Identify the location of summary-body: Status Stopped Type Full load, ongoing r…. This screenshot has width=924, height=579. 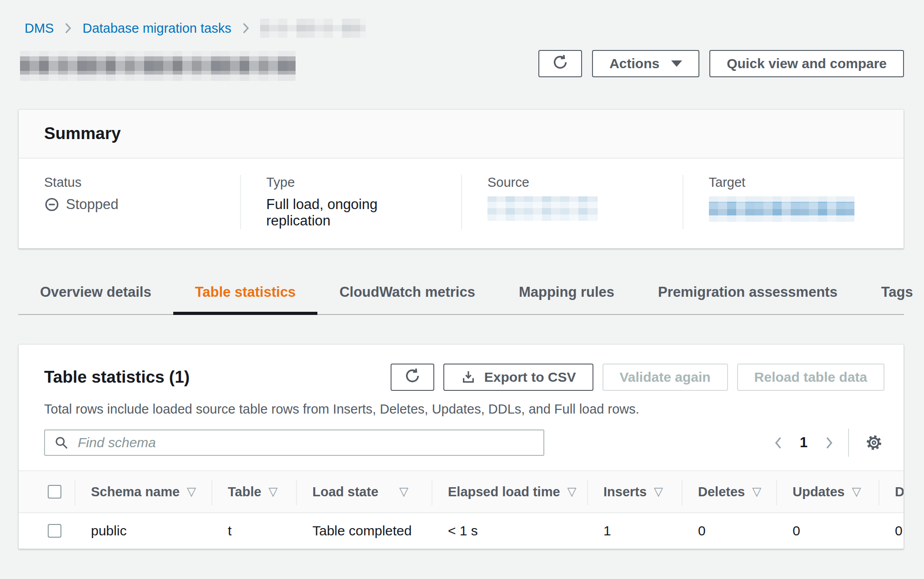
(461, 204).